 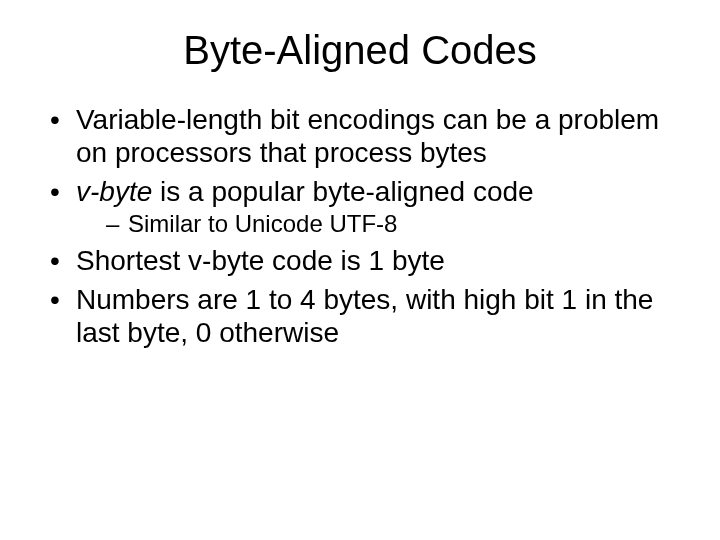 I want to click on slide-title: Byte-Aligned Codes, so click(x=360, y=50).